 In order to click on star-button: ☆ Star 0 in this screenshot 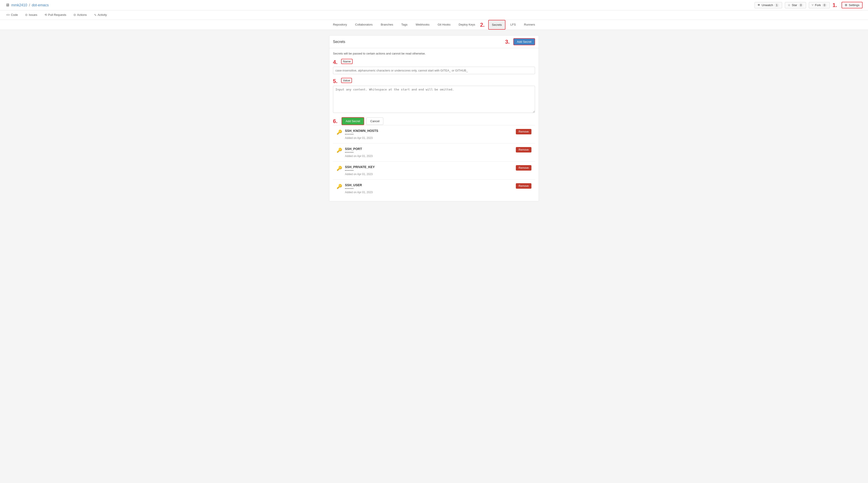, I will do `click(796, 5)`.